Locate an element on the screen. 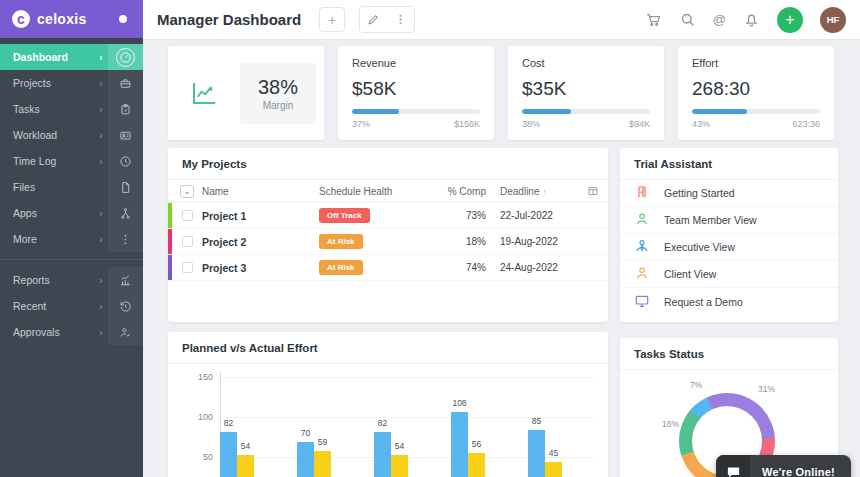 This screenshot has height=477, width=860. edit-dashboard-button is located at coordinates (374, 20).